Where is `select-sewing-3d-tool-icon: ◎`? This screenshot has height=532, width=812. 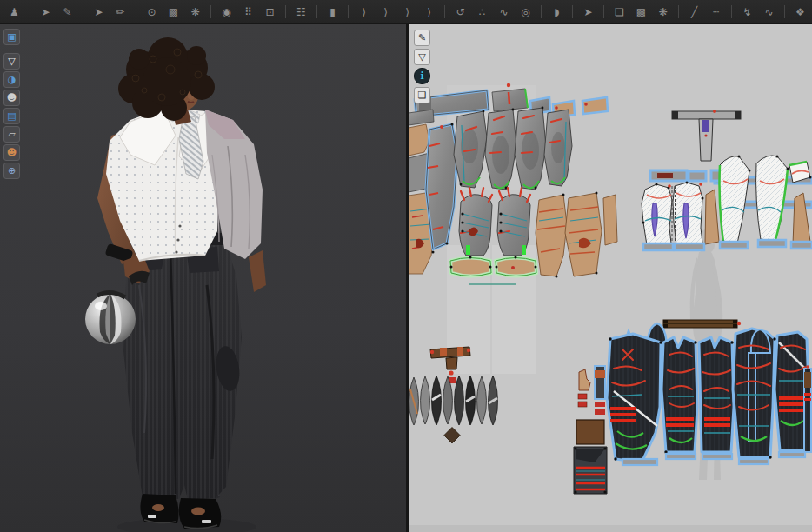
select-sewing-3d-tool-icon: ◎ is located at coordinates (525, 12).